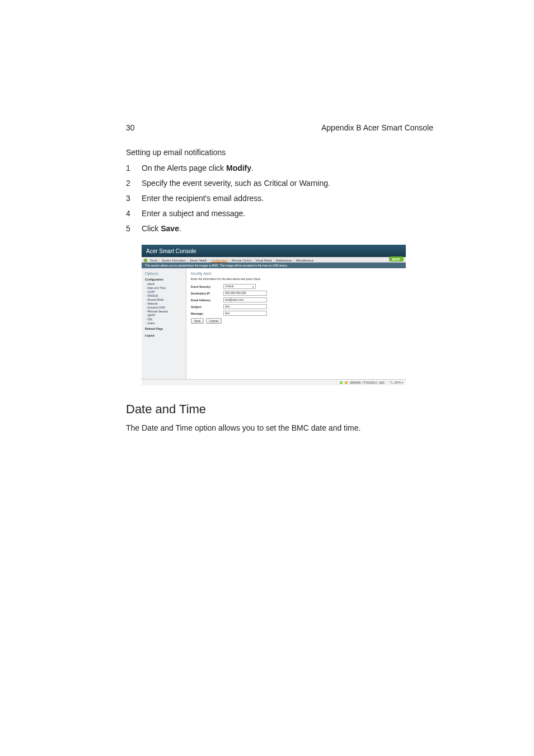 This screenshot has height=756, width=534. Describe the element at coordinates (197, 321) in the screenshot. I see `save-button: Save` at that location.